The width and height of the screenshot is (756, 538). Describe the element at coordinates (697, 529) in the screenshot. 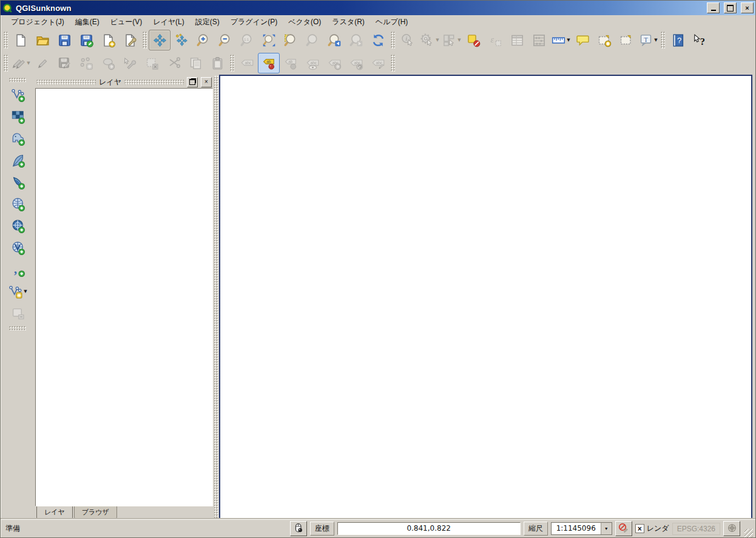

I see `crs-status-label: EPSG:4326` at that location.